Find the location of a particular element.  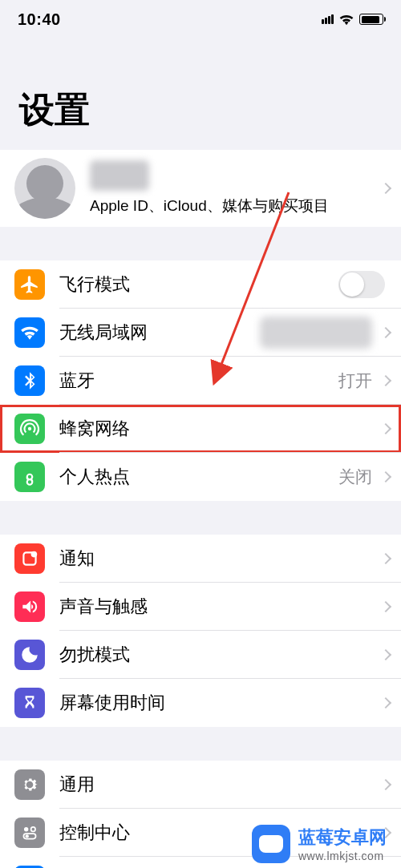

cellular-label: 蜂窝网络 is located at coordinates (95, 429).